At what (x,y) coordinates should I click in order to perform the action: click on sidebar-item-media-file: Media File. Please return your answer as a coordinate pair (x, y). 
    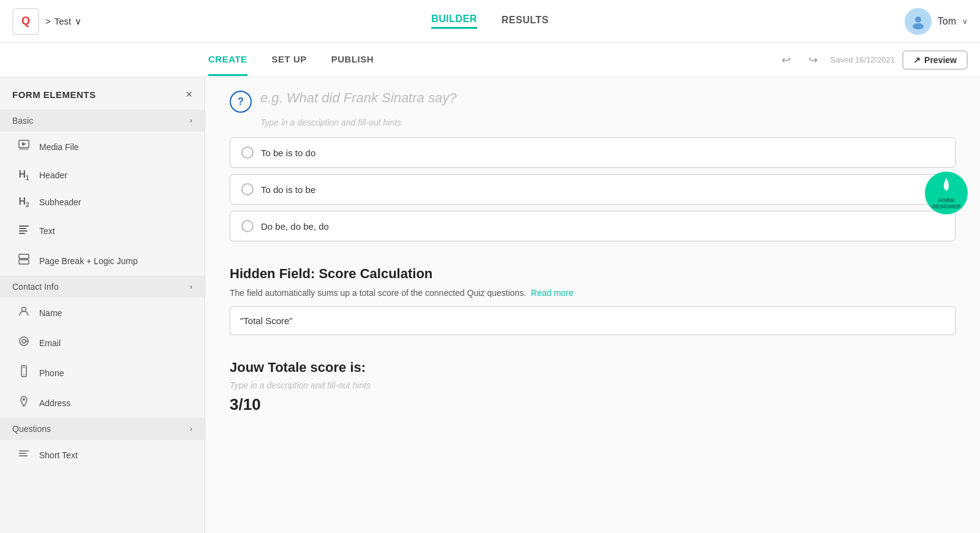
    Looking at the image, I should click on (102, 147).